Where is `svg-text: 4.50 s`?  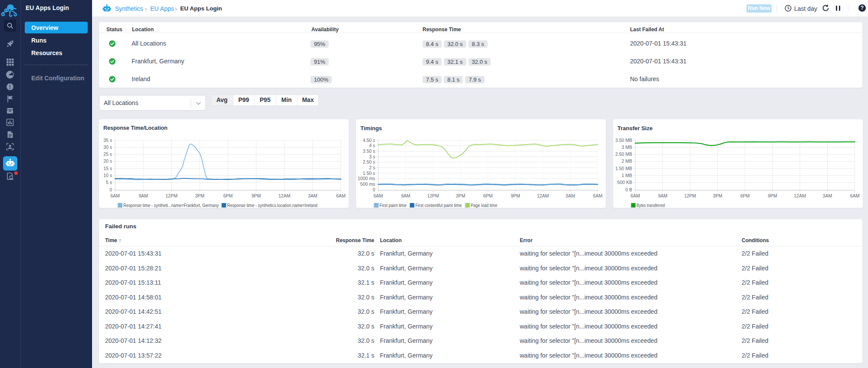 svg-text: 4.50 s is located at coordinates (369, 140).